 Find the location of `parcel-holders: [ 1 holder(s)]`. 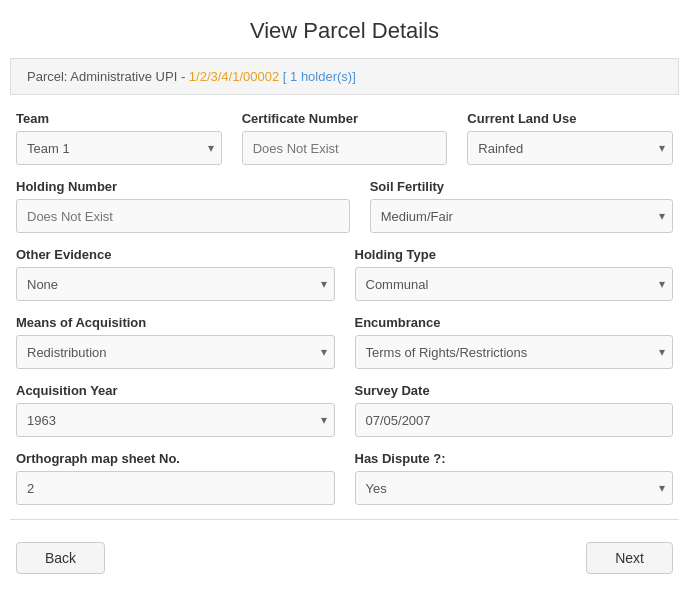

parcel-holders: [ 1 holder(s)] is located at coordinates (320, 76).